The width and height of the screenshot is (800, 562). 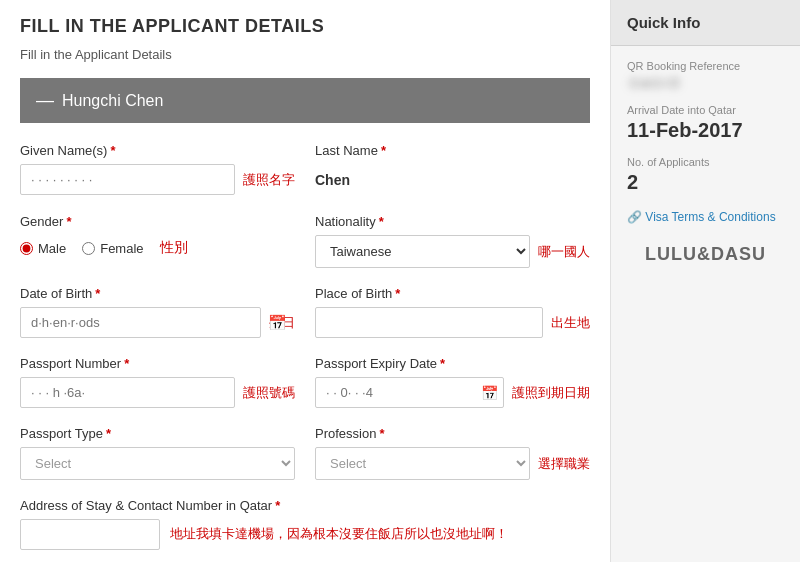 I want to click on quick-info-header: Quick Info, so click(x=706, y=23).